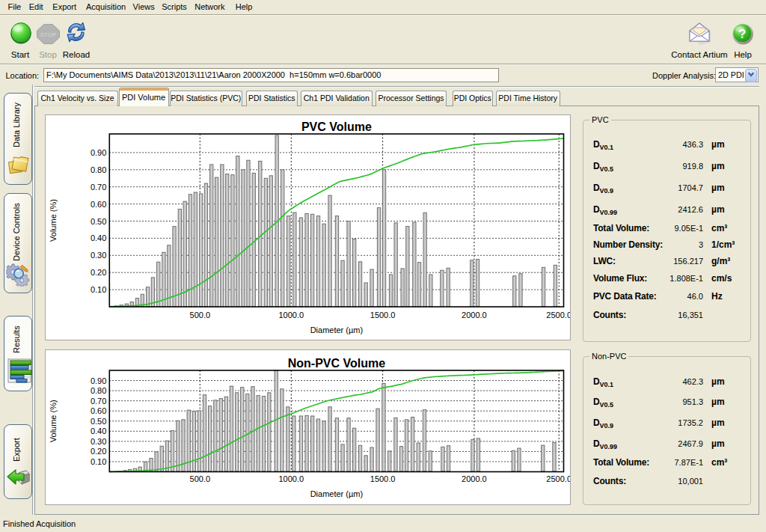 The width and height of the screenshot is (766, 532). Describe the element at coordinates (337, 364) in the screenshot. I see `svg-text: Non-PVC Volume` at that location.